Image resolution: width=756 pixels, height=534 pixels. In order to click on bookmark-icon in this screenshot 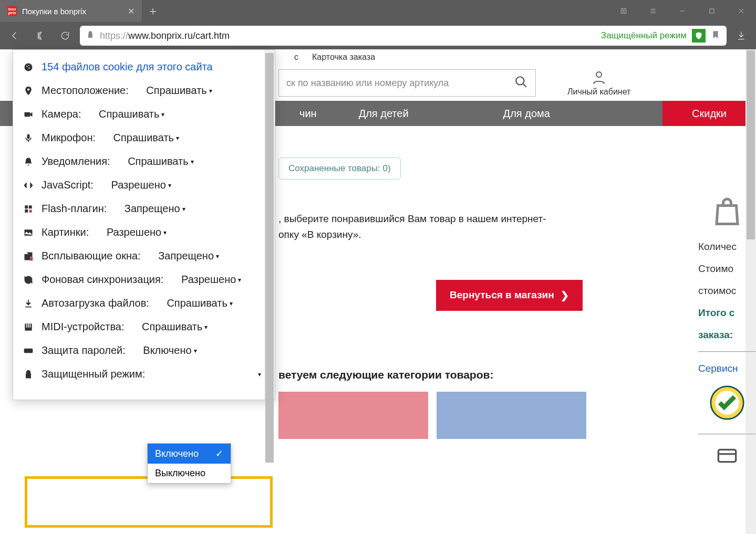, I will do `click(716, 36)`.